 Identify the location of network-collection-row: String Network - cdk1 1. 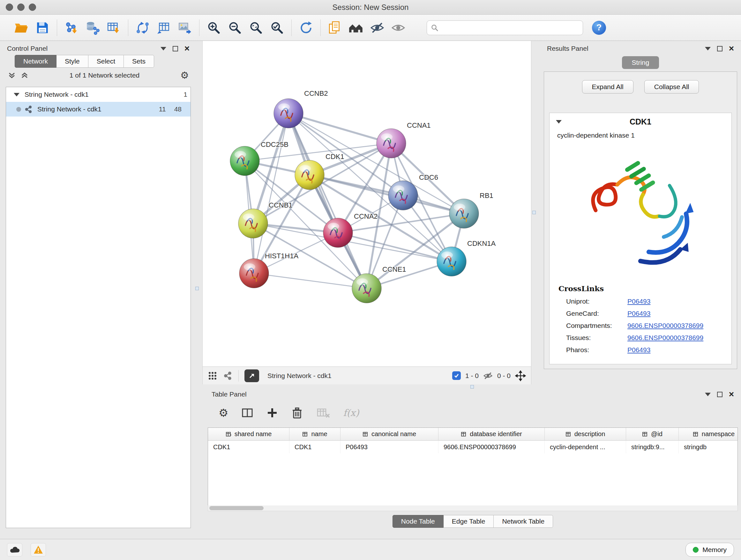
(98, 95).